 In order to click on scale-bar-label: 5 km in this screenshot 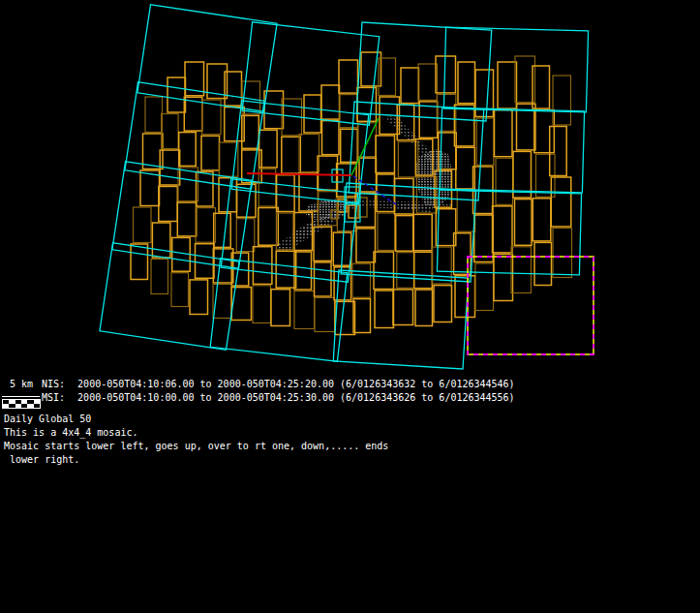, I will do `click(21, 384)`.